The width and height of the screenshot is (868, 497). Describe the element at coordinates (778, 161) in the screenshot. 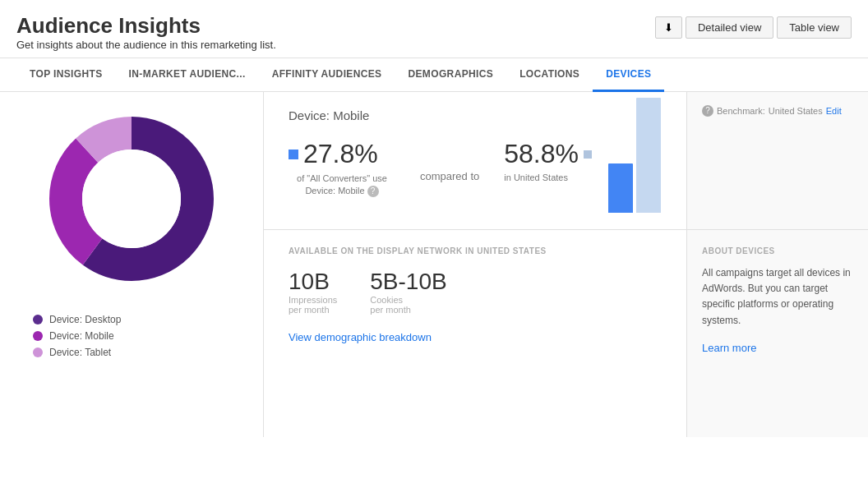

I see `benchmark-panel: ? Benchmark: United States Edit` at that location.